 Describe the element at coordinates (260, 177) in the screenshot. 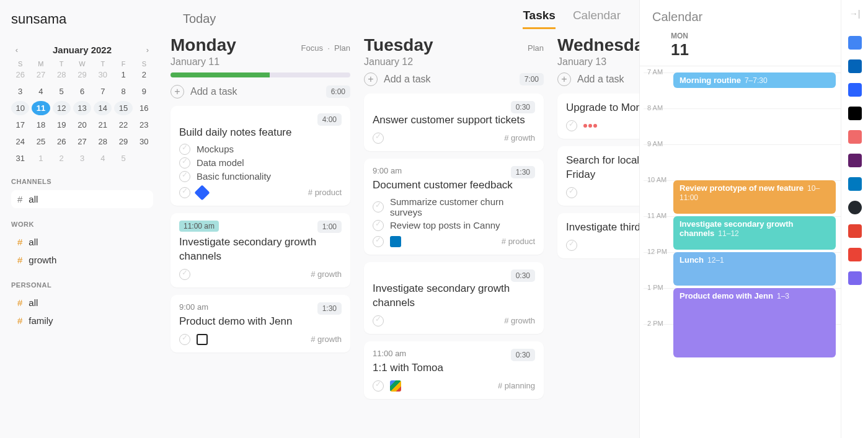

I see `subtask: Basic functionality` at that location.